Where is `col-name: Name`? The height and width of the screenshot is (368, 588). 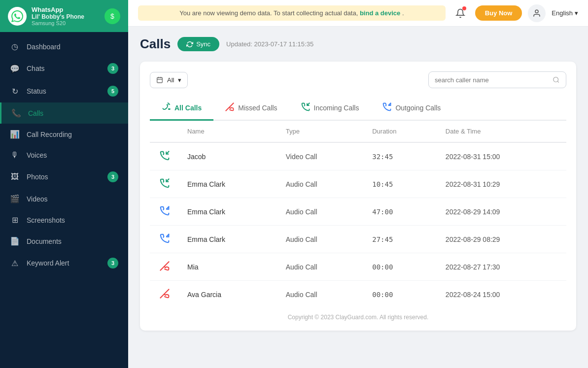
col-name: Name is located at coordinates (229, 132).